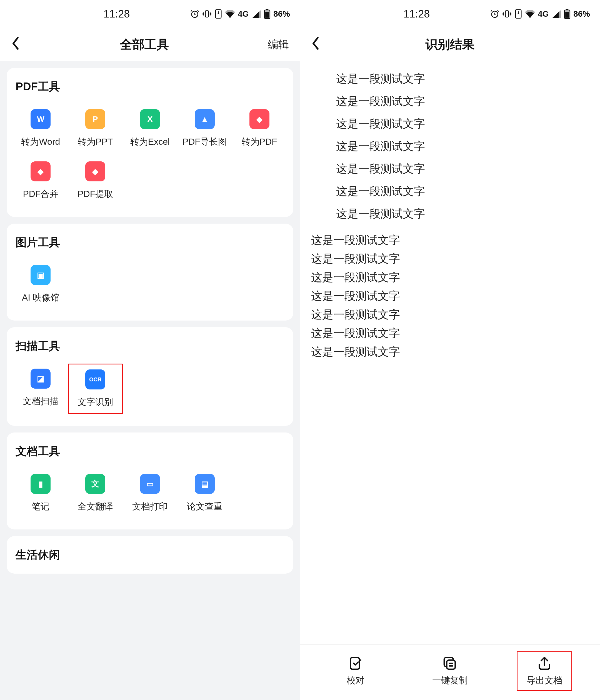  I want to click on vibrate-icon, so click(507, 14).